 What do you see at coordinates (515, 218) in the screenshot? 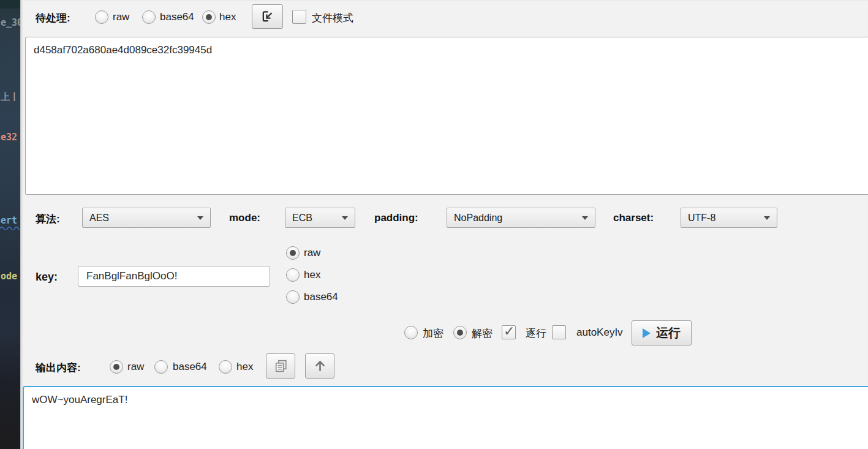
I see `padding-value: NoPadding` at bounding box center [515, 218].